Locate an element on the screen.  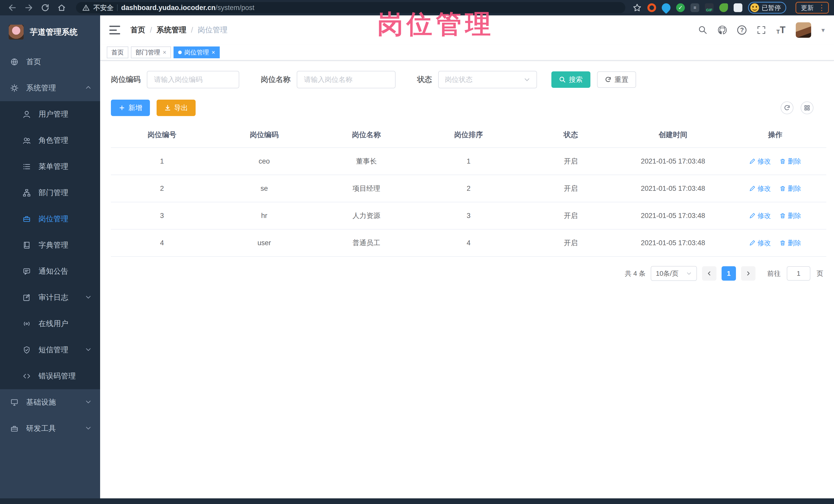
extension-gif-icon: GIF is located at coordinates (709, 8).